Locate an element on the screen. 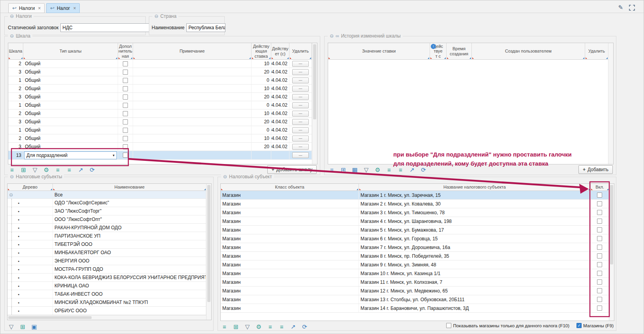  subject-row: МагазинМагазин 3 г. Минск, ул. Тимошенко… is located at coordinates (415, 213).